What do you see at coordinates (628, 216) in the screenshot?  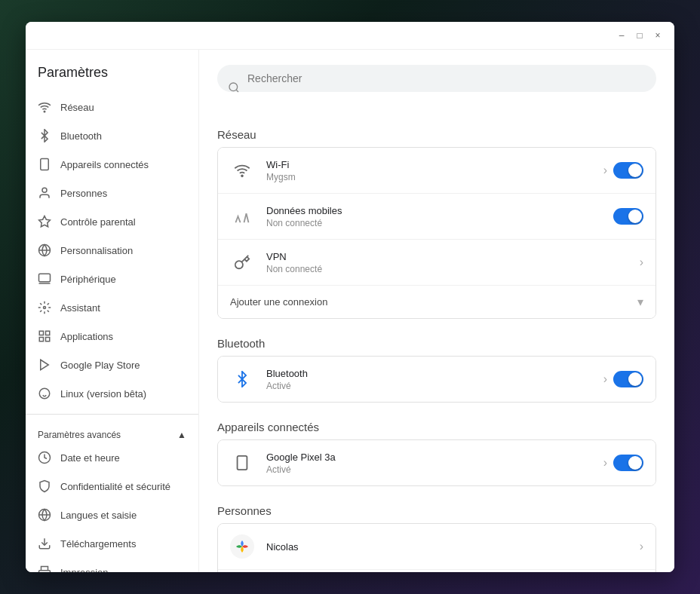 I see `mobile-row-right` at bounding box center [628, 216].